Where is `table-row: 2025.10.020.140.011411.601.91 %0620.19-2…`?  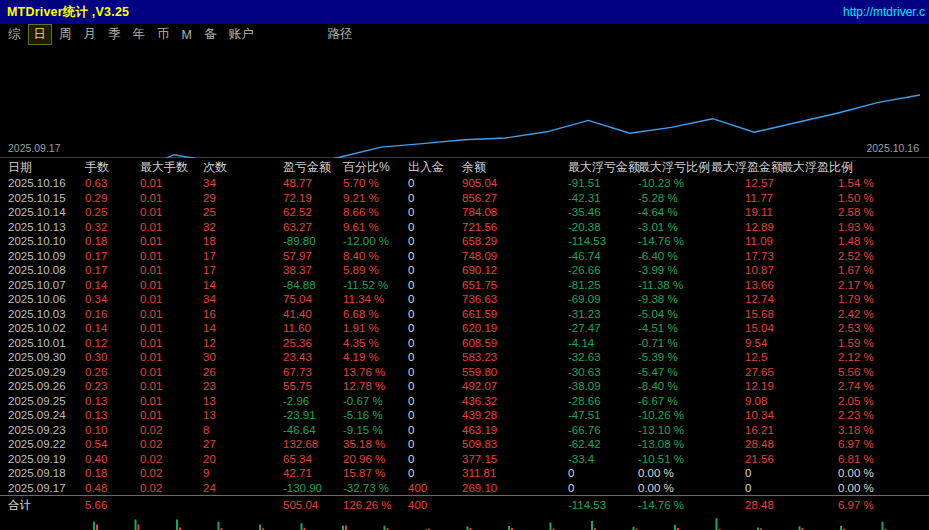
table-row: 2025.10.020.140.011411.601.91 %0620.19-2… is located at coordinates (464, 328).